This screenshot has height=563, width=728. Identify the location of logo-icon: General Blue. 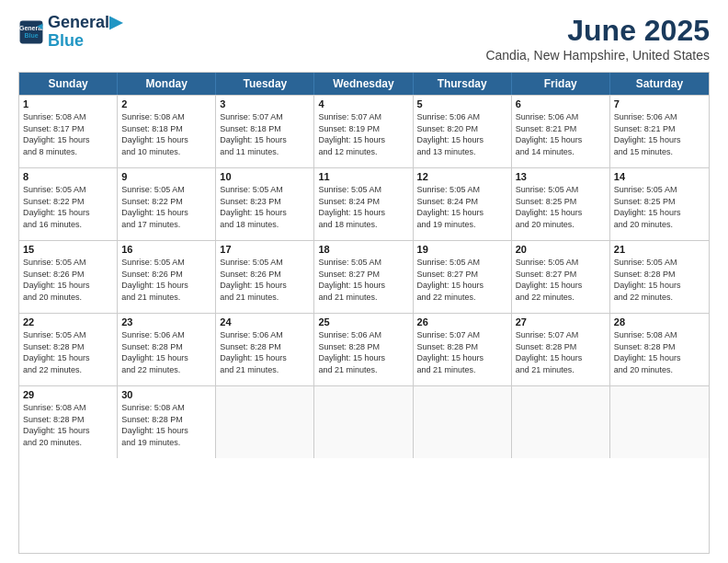
(31, 32).